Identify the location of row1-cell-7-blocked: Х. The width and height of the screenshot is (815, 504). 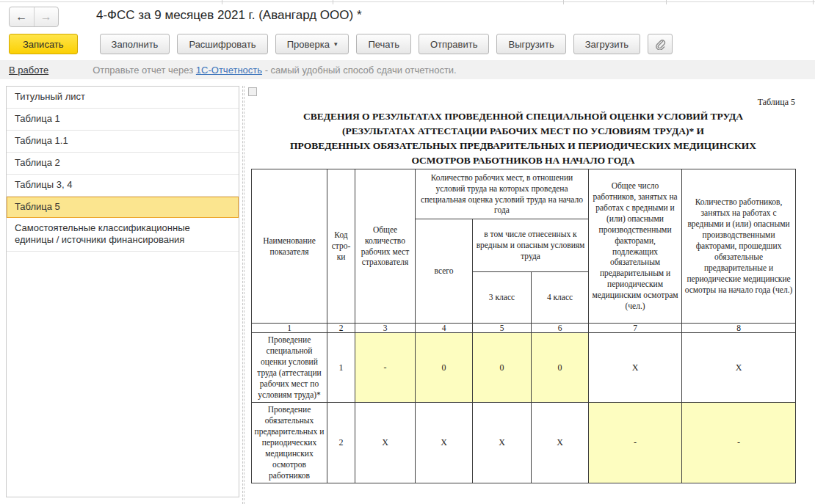
(636, 368).